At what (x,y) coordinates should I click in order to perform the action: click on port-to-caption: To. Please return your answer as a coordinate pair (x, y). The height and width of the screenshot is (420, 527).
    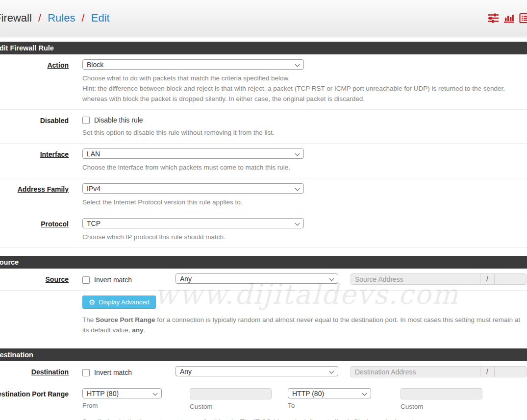
    Looking at the image, I should click on (337, 406).